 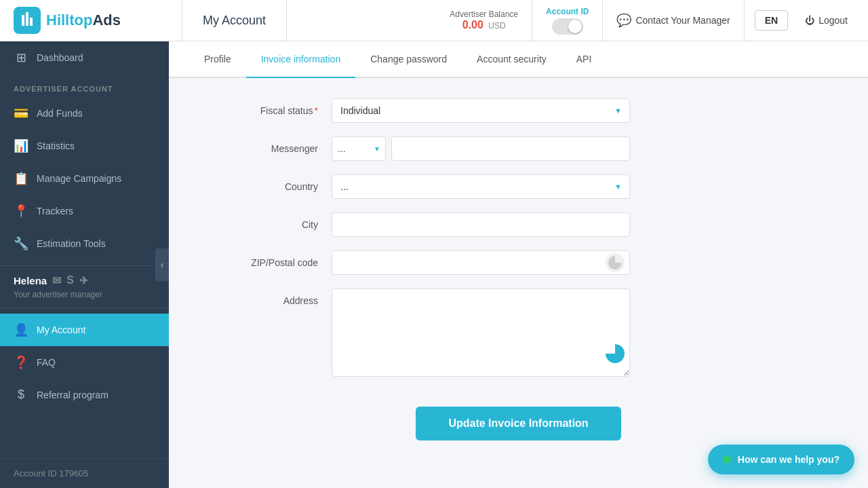 What do you see at coordinates (481, 263) in the screenshot?
I see `zip-control` at bounding box center [481, 263].